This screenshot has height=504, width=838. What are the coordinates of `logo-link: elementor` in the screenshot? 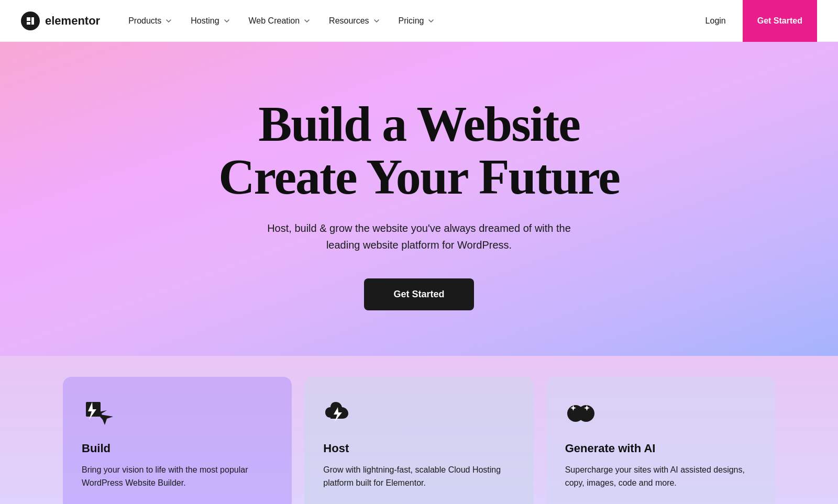 It's located at (61, 21).